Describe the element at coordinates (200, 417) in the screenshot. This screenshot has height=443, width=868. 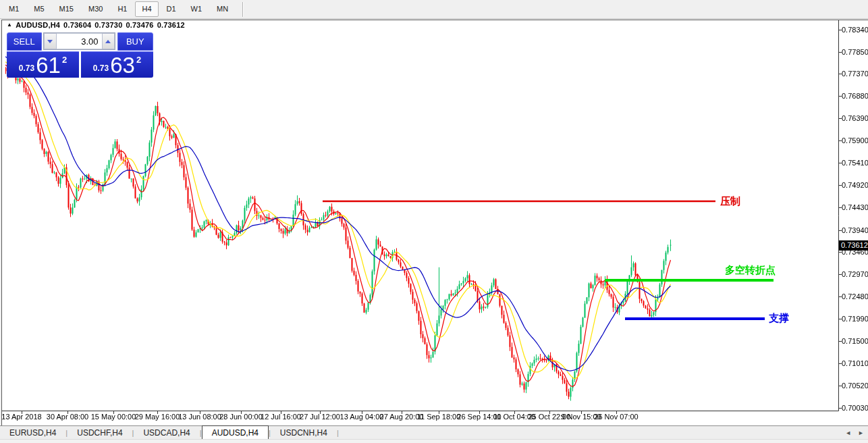
I see `time-axis-label: 13 Jun 08:00` at that location.